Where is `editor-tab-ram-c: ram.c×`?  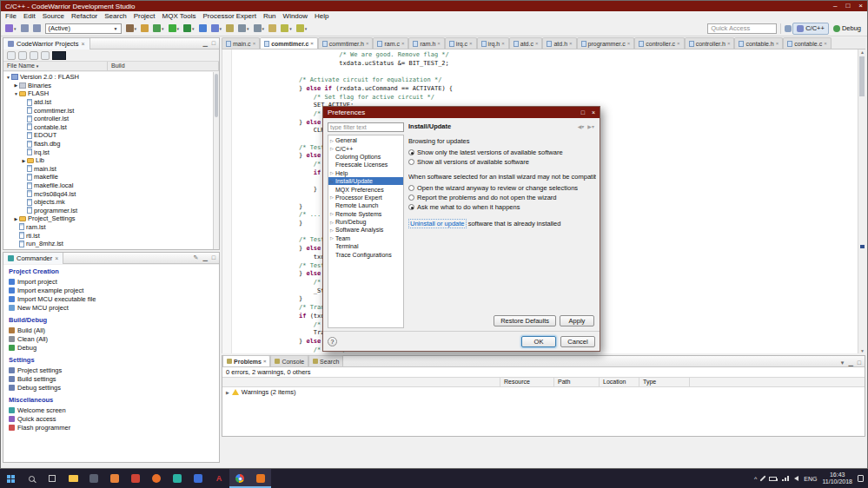 editor-tab-ram-c: ram.c× is located at coordinates (391, 43).